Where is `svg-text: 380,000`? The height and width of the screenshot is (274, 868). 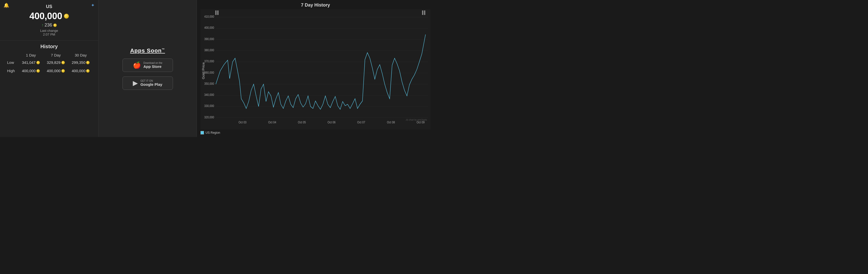 svg-text: 380,000 is located at coordinates (209, 50).